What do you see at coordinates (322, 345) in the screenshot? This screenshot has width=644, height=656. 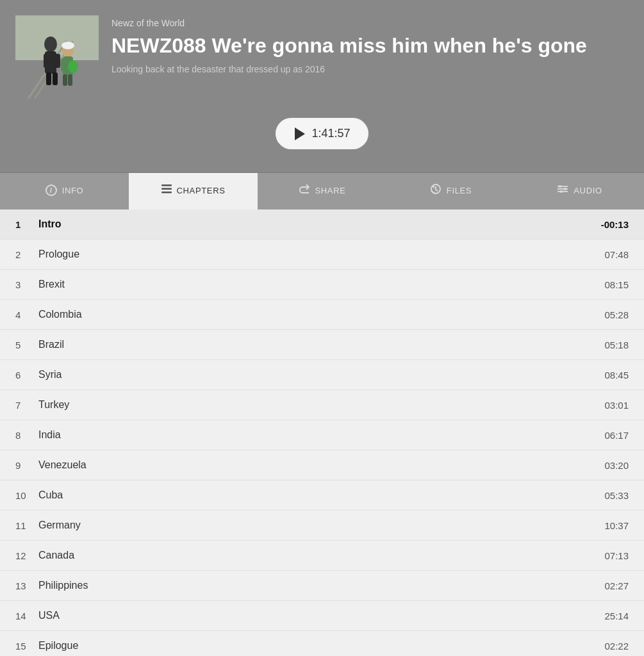 I see `chapter-row: 5Brazil05:18` at bounding box center [322, 345].